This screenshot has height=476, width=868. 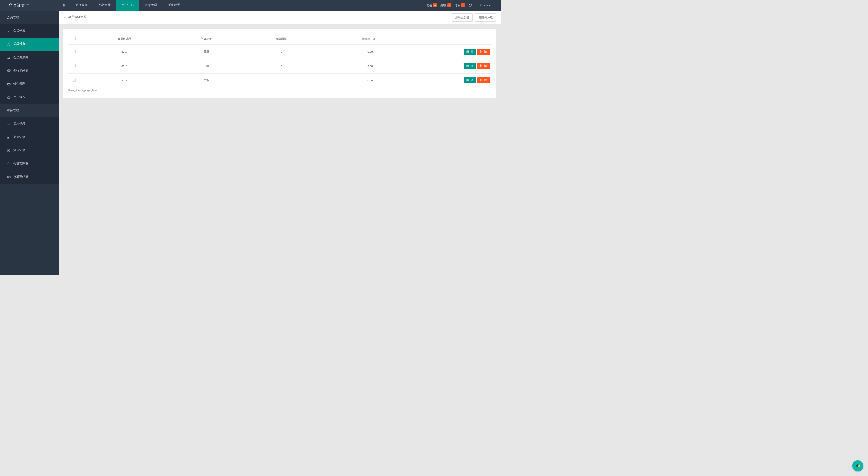 I want to click on cell-name: 日本, so click(x=207, y=66).